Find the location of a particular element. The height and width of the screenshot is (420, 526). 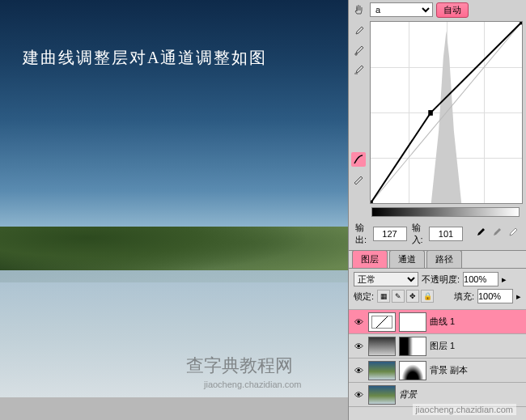

layer-name: 图层 1 is located at coordinates (442, 346).